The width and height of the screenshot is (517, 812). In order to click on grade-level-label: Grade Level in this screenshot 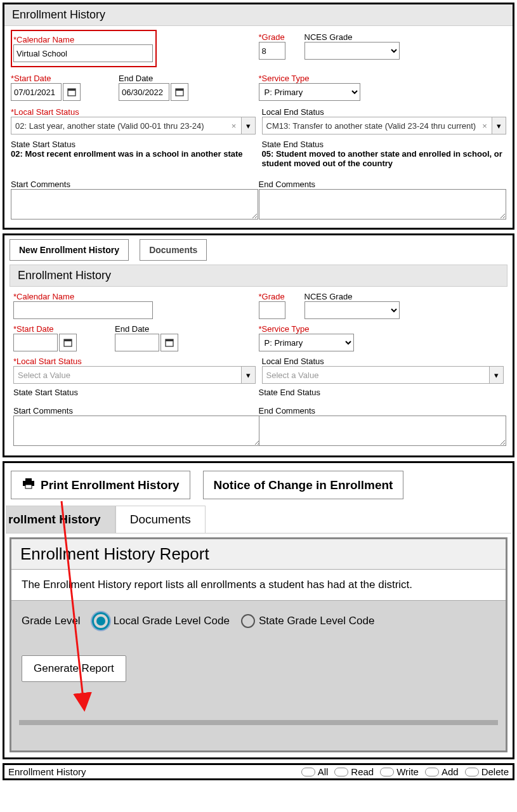, I will do `click(51, 621)`.